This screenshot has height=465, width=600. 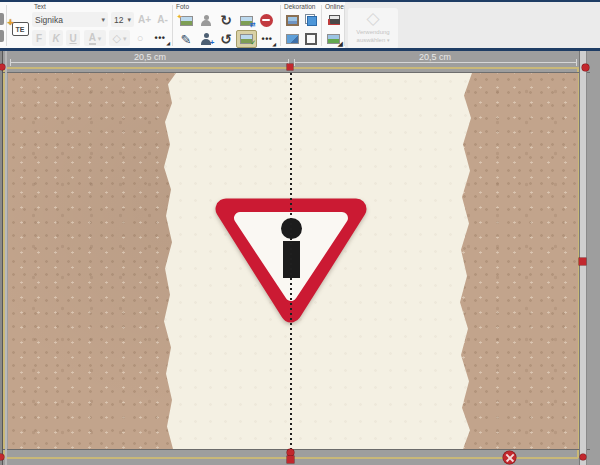 What do you see at coordinates (334, 20) in the screenshot?
I see `online-order-button` at bounding box center [334, 20].